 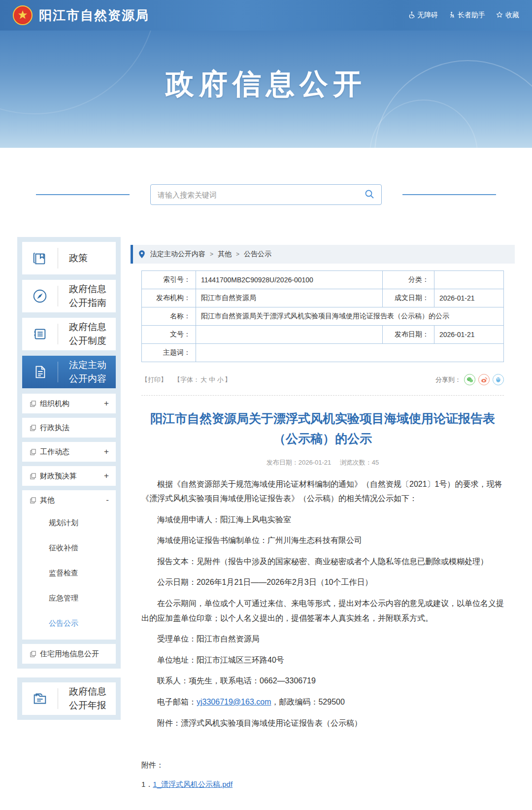 What do you see at coordinates (55, 452) in the screenshot?
I see `sidebar-sub-label: 工作动态` at bounding box center [55, 452].